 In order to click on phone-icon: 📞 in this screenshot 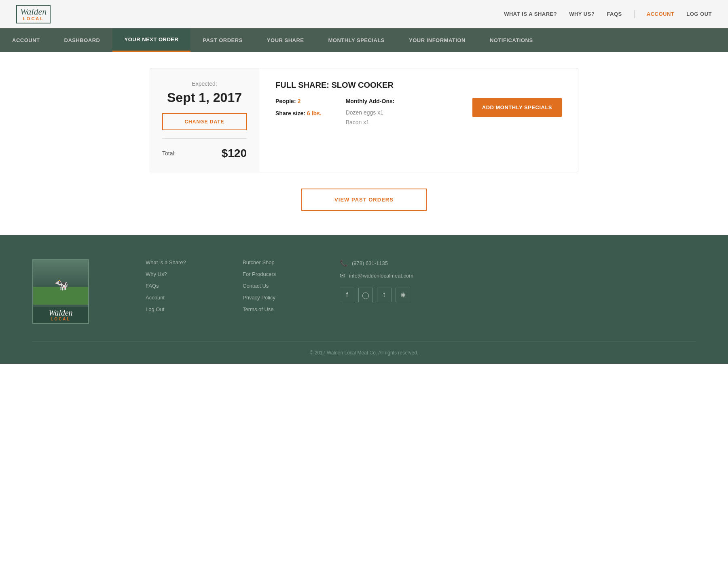, I will do `click(344, 263)`.